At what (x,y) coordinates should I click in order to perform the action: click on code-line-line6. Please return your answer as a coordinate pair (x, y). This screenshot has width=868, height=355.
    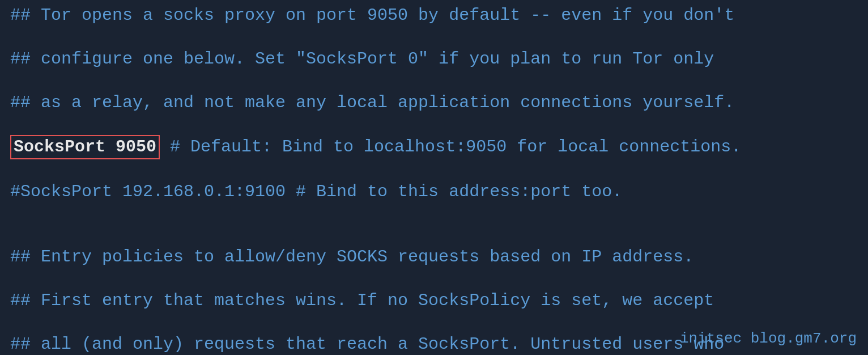
    Looking at the image, I should click on (434, 235).